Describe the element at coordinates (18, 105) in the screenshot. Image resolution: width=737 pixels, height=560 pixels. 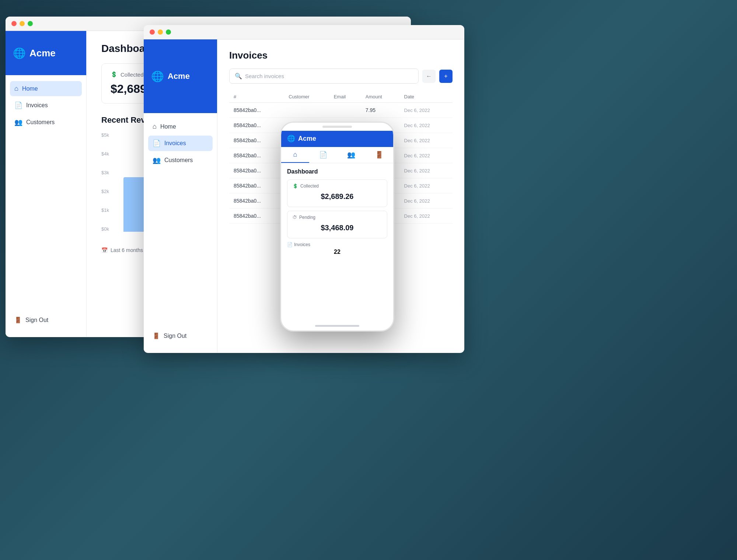
I see `invoices-icon: 📄` at that location.